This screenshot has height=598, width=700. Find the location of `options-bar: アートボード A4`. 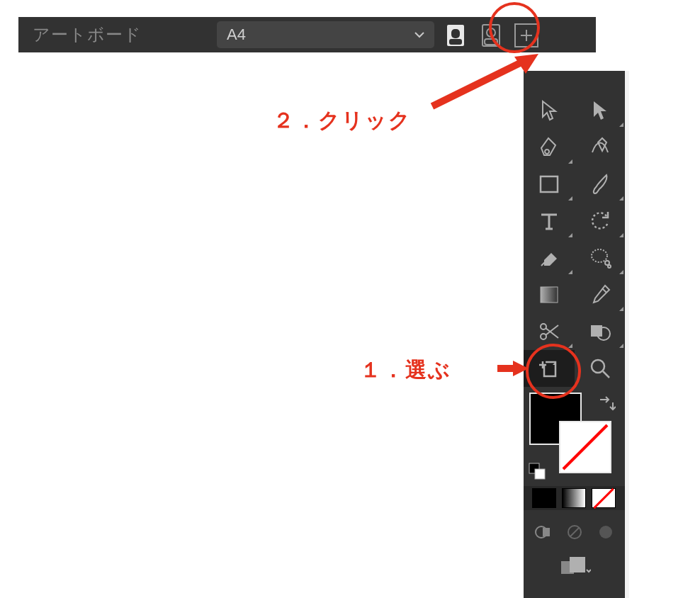

options-bar: アートボード A4 is located at coordinates (307, 35).